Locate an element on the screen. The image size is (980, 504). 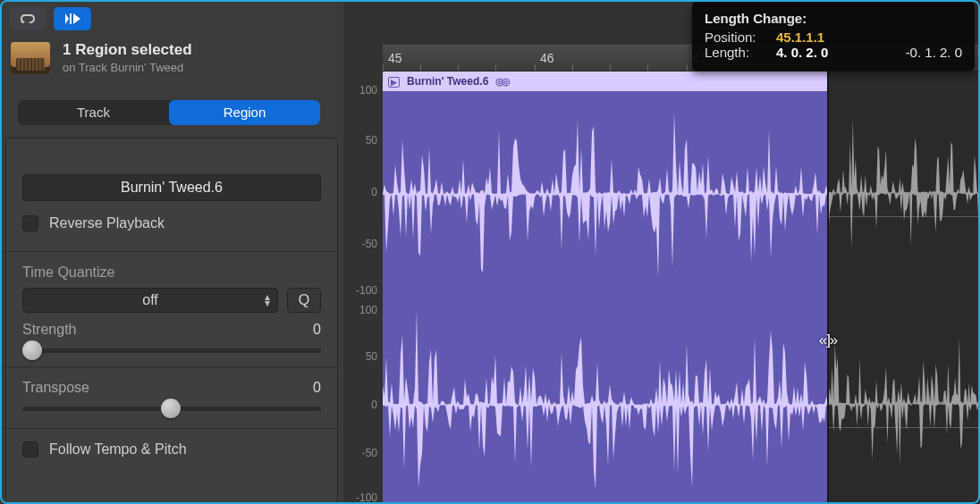
quantize-button: Q is located at coordinates (304, 300).